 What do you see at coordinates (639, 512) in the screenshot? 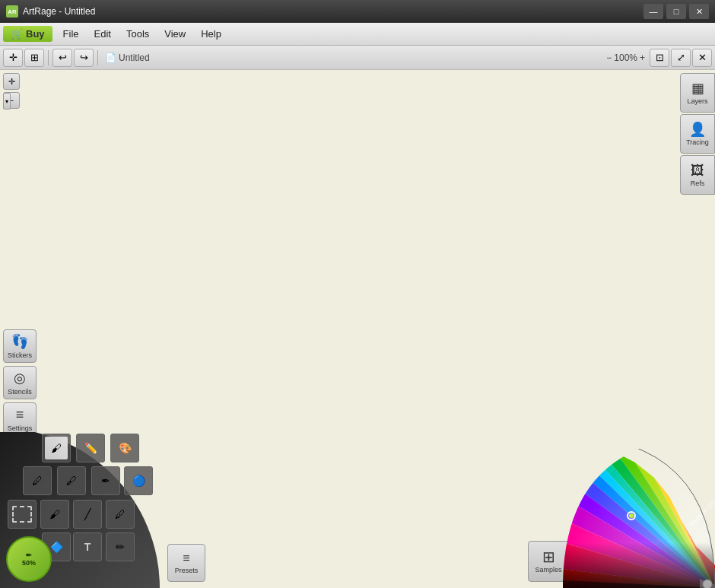
I see `color-wheel-svg: Metallic 0%` at bounding box center [639, 512].